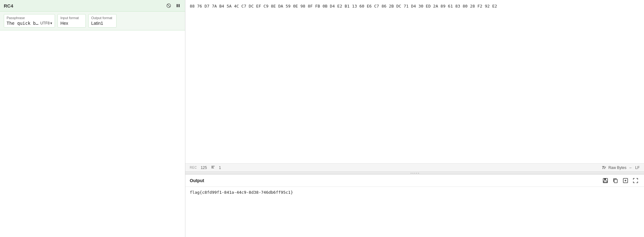 The width and height of the screenshot is (644, 237). I want to click on passphrase-format-select: UTF8 ▾, so click(46, 23).